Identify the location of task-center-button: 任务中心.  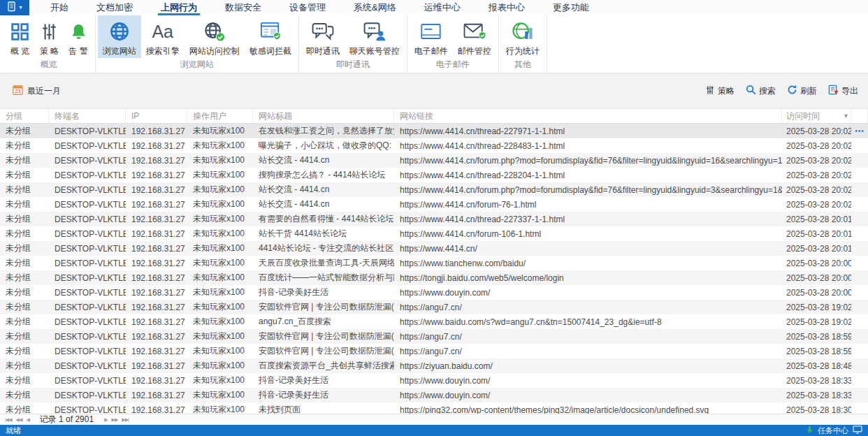
(833, 430).